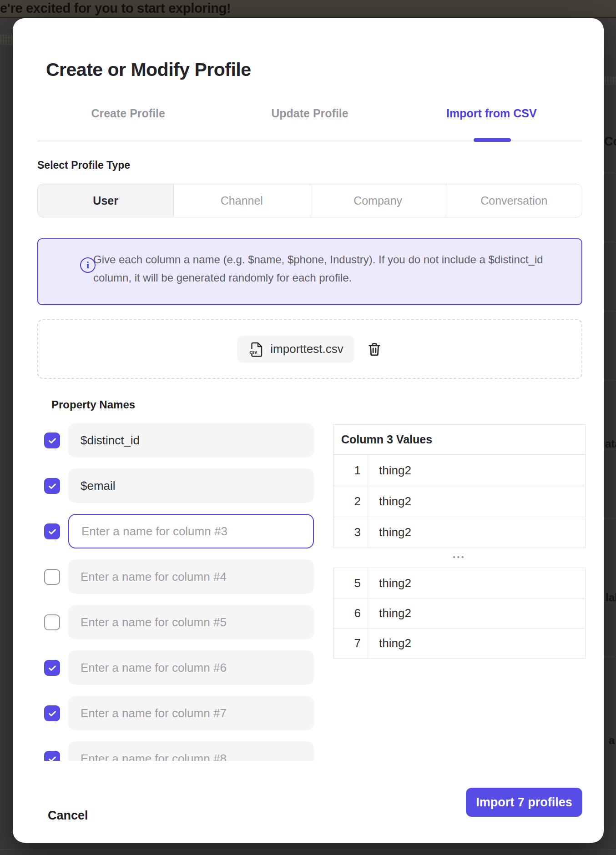 The image size is (616, 855). What do you see at coordinates (459, 501) in the screenshot?
I see `table-row: 2 thing2` at bounding box center [459, 501].